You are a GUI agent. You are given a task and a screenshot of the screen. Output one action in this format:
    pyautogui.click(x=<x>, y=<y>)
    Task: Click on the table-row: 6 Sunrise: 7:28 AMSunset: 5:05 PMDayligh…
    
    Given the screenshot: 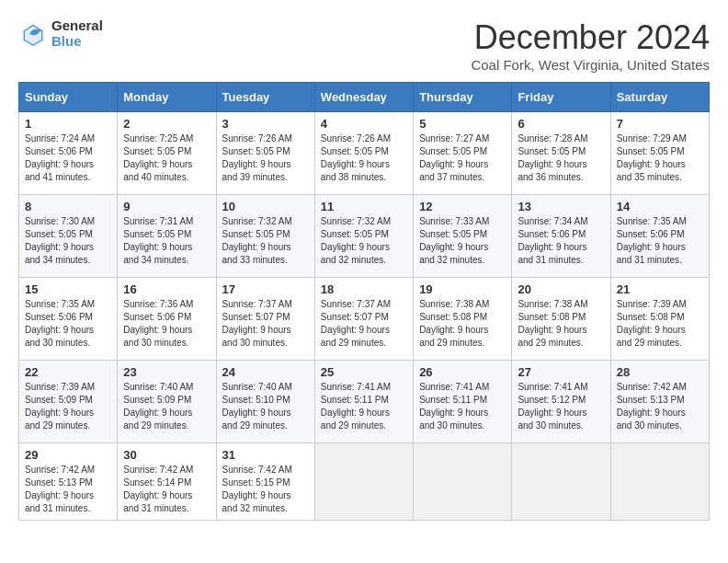 What is the action you would take?
    pyautogui.click(x=561, y=154)
    